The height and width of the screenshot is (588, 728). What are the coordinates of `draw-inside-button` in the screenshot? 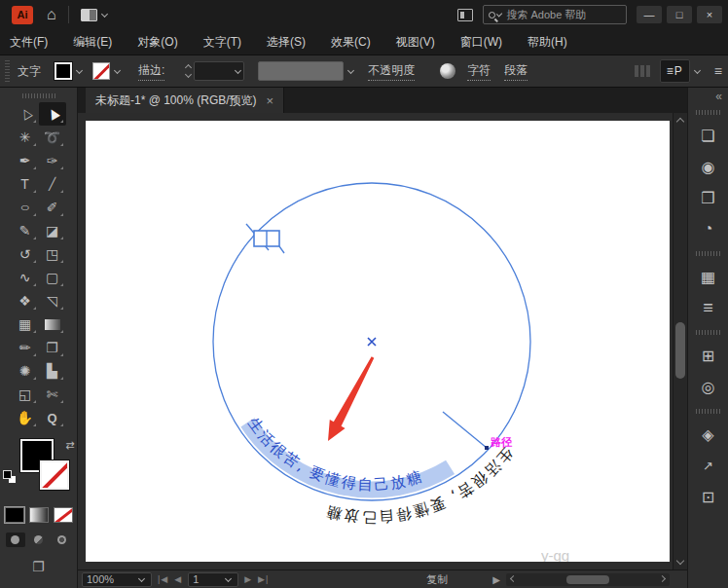 It's located at (62, 539).